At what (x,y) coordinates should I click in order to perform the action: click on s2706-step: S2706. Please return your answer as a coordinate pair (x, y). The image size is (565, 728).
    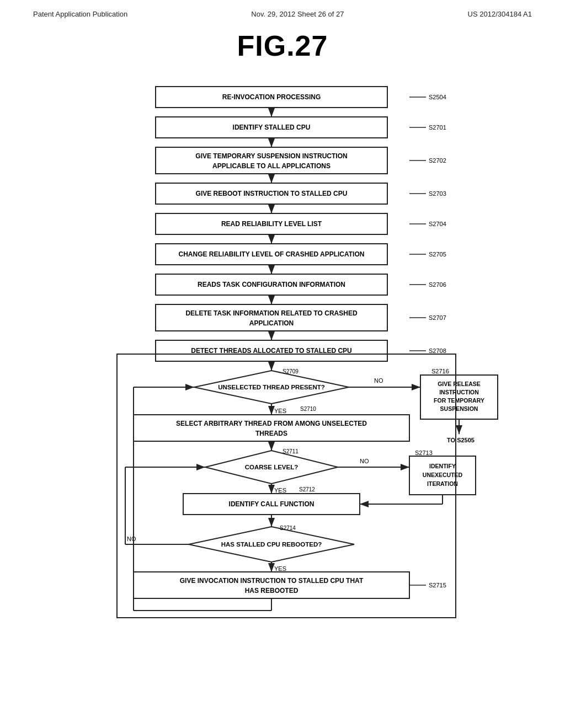
    Looking at the image, I should click on (438, 285).